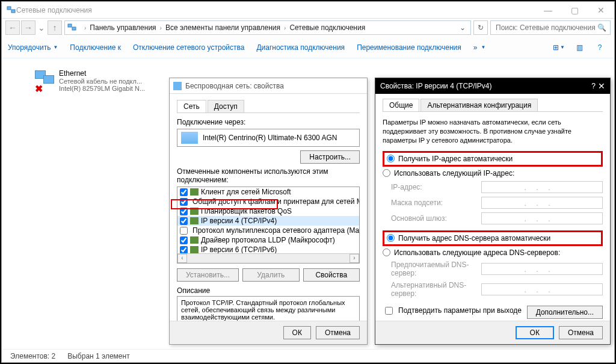 This screenshot has height=364, width=616. What do you see at coordinates (479, 105) in the screenshot?
I see `tab-alternate: Альтернативная конфигурация` at bounding box center [479, 105].